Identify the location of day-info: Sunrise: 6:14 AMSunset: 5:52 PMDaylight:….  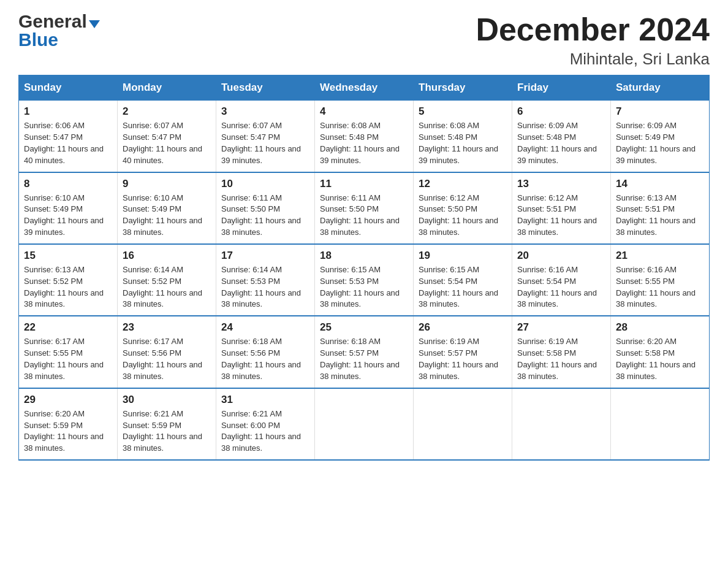
(167, 287).